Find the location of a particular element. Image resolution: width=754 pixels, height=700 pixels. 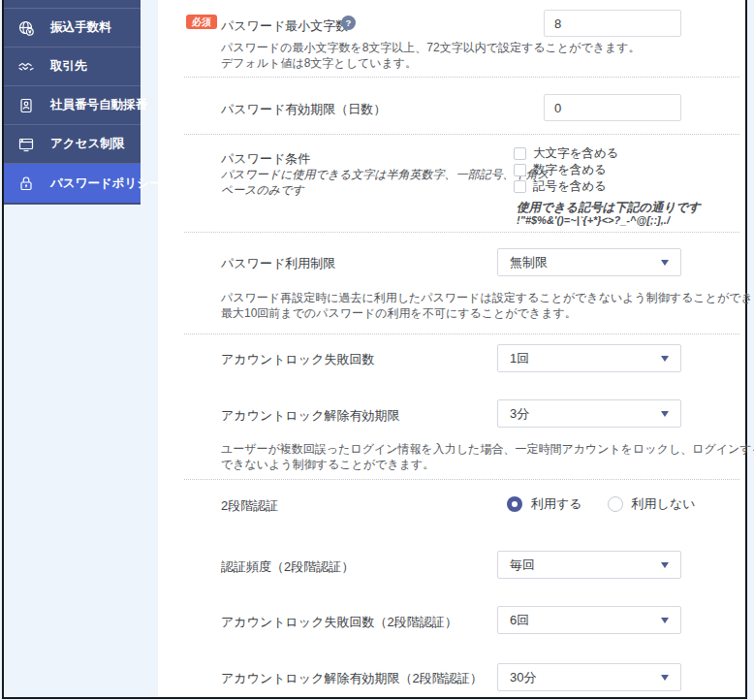

min-length-label: パスワード最小文字数 is located at coordinates (285, 26).